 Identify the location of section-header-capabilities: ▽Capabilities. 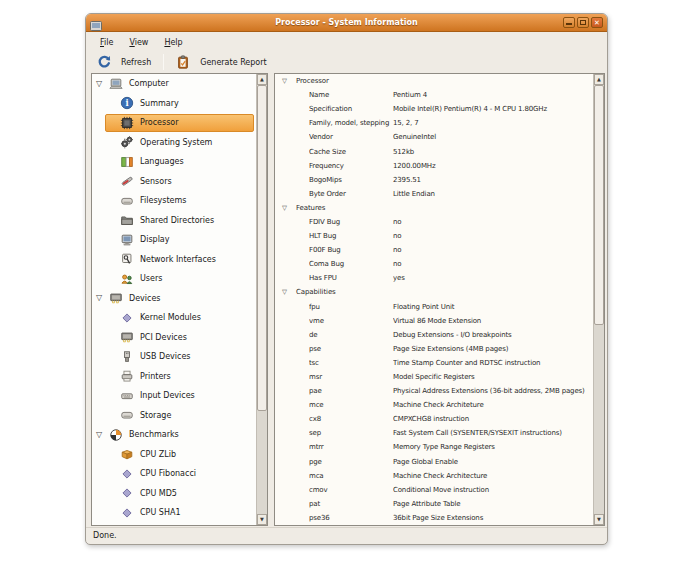
(434, 292).